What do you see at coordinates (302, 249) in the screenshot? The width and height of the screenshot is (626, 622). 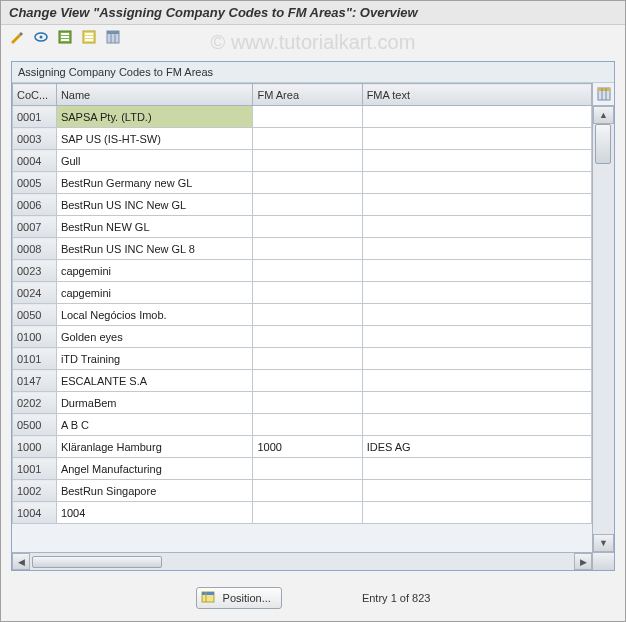 I see `table-row: 0008BestRun US INC New GL 8` at bounding box center [302, 249].